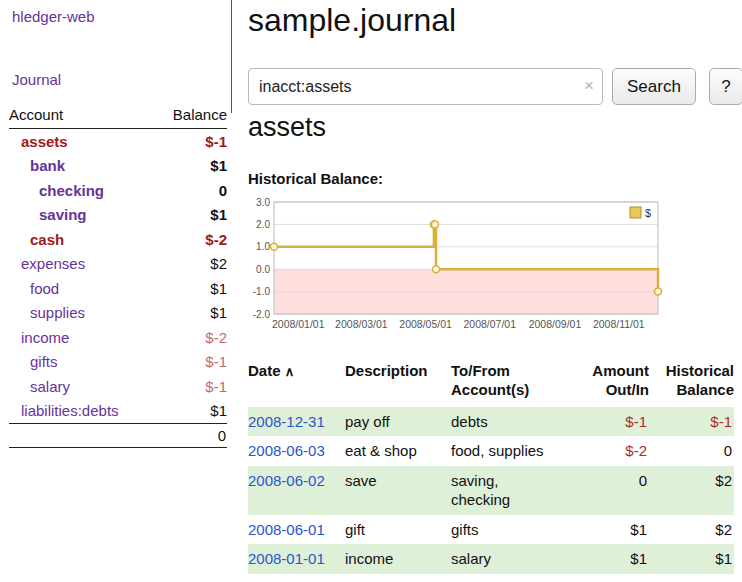  Describe the element at coordinates (491, 559) in the screenshot. I see `register-row: 2008-01-01incomesalary$1$1` at that location.